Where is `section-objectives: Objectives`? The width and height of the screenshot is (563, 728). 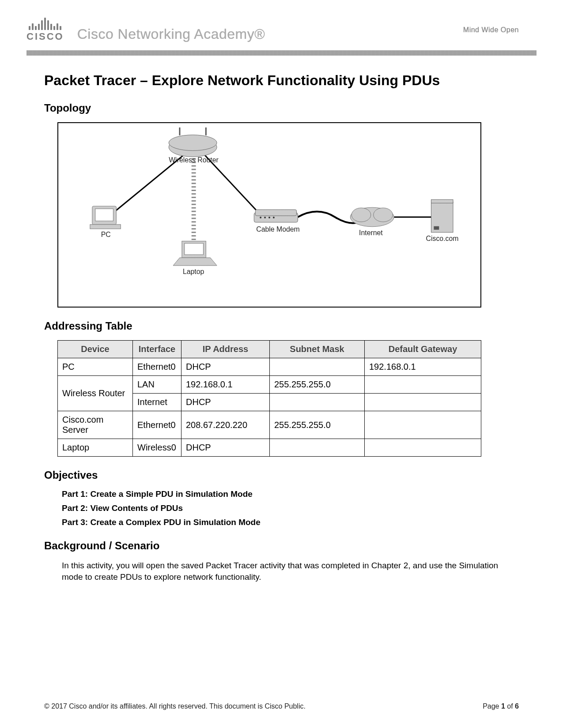
section-objectives: Objectives is located at coordinates (282, 475).